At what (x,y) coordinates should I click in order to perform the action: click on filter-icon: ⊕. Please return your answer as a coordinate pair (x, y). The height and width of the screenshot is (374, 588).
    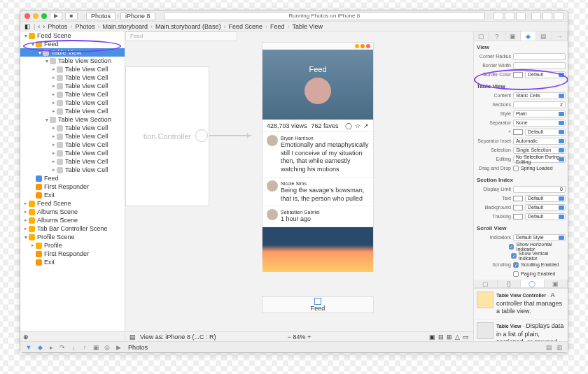
    Looking at the image, I should click on (26, 337).